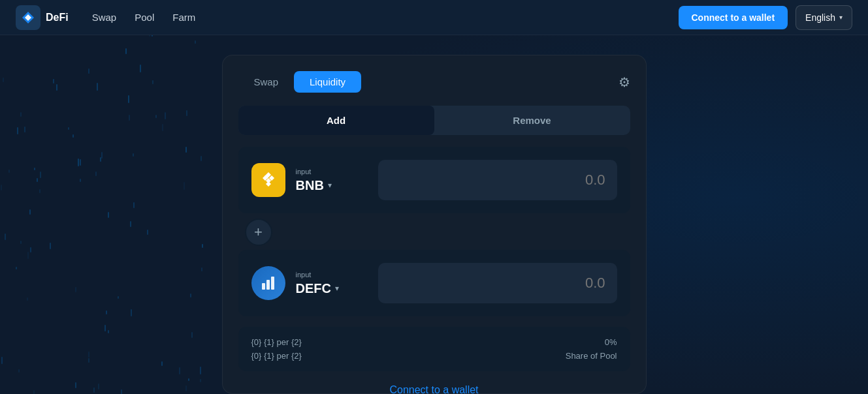 This screenshot has height=394, width=868. I want to click on token-b-amount-input, so click(498, 283).